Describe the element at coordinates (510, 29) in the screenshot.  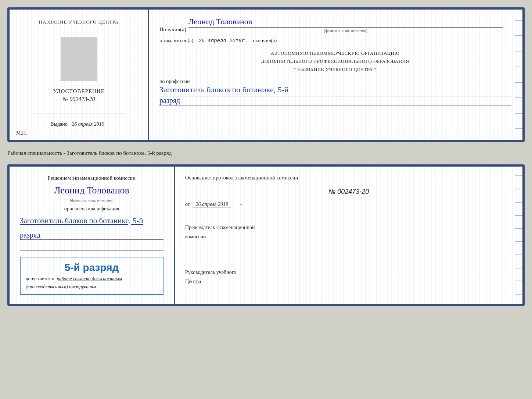
I see `dash-1: –` at that location.